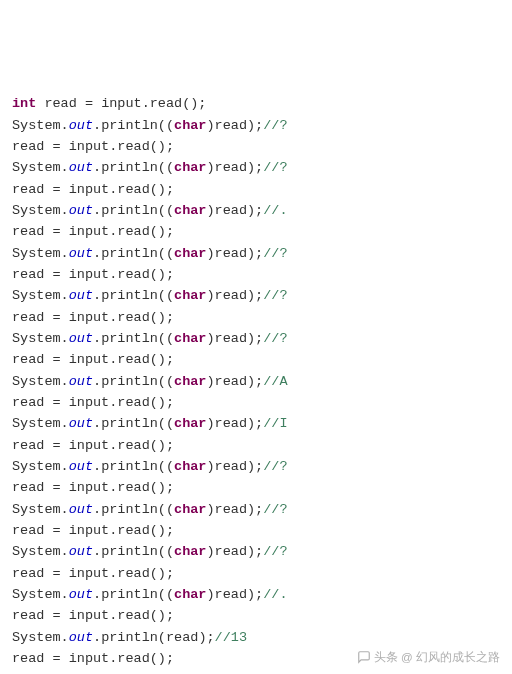 This screenshot has height=674, width=512. I want to click on watermark: 头条 @ 幻风的成长之路, so click(428, 656).